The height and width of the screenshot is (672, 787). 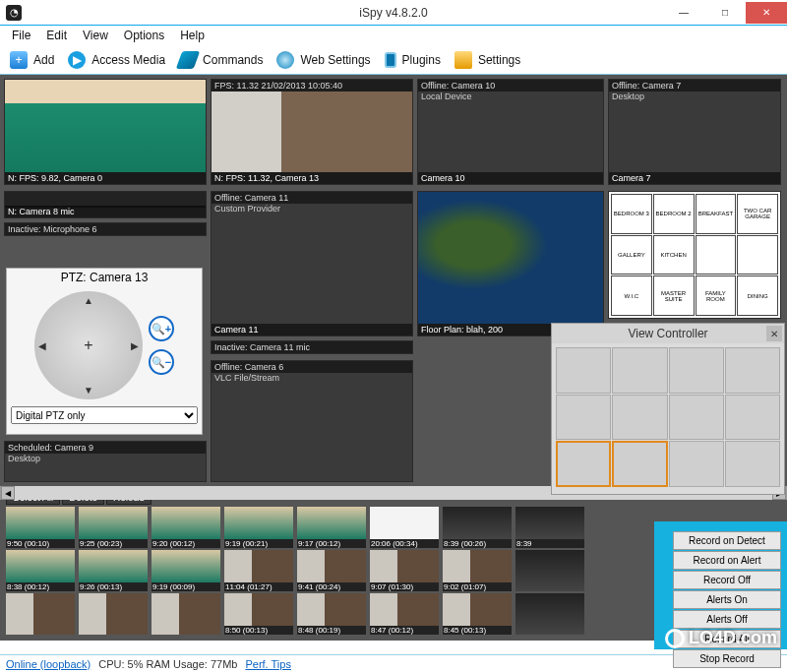 I want to click on camera-10: Offline: Camera 10 Local Device Camera 1…, so click(x=511, y=132).